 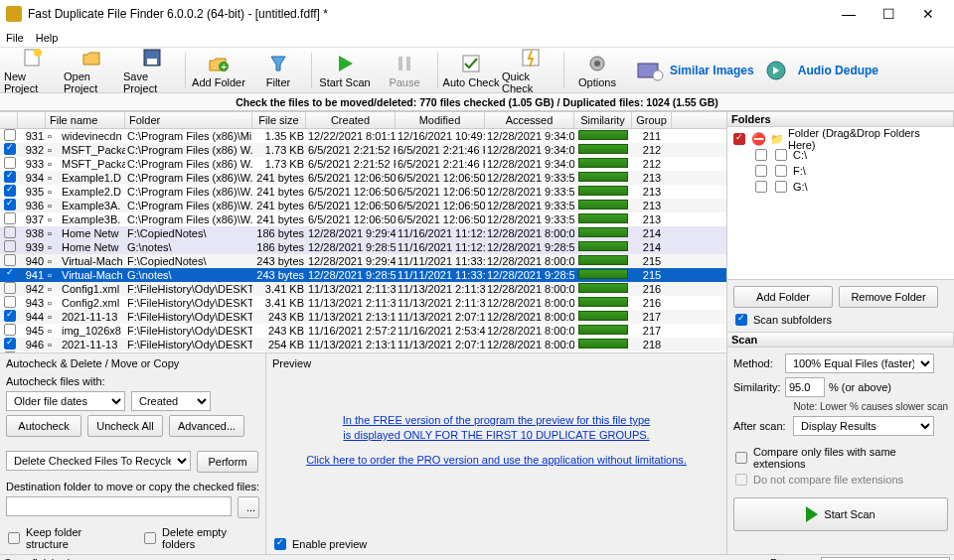 I want to click on table-row: 938▫Home NetwF:\CopiedNotes\186 bytes12/…, so click(x=364, y=233).